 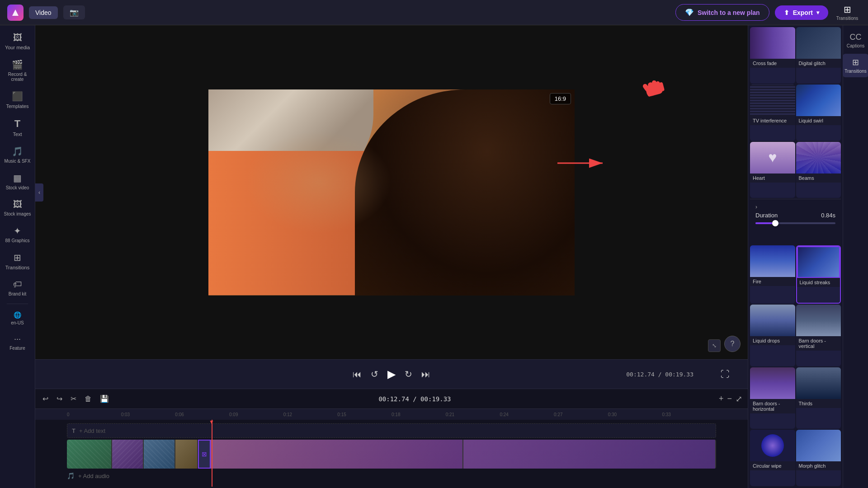 I want to click on sidebar-item-brand-kit: 🏷 Brand kit, so click(x=18, y=288).